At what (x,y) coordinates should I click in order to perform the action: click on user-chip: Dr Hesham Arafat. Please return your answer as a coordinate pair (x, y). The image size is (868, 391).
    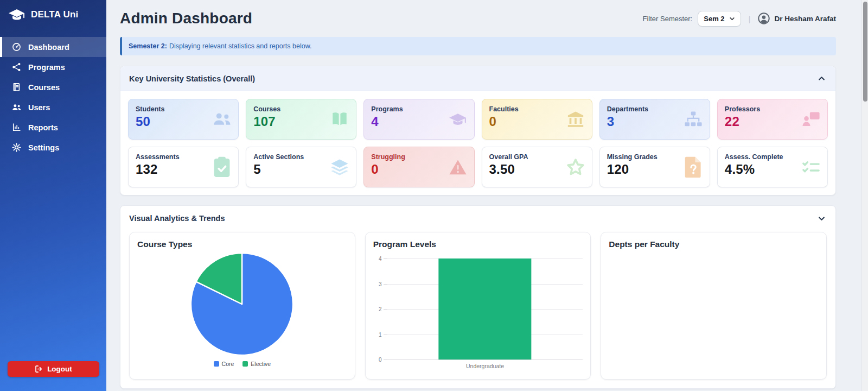
    Looking at the image, I should click on (797, 18).